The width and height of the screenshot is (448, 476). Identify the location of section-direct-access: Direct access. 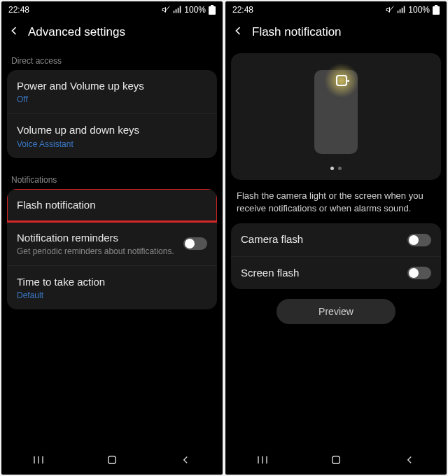
(112, 58).